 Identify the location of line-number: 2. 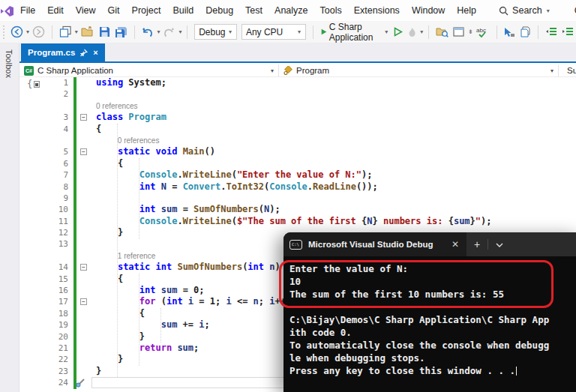
(46, 94).